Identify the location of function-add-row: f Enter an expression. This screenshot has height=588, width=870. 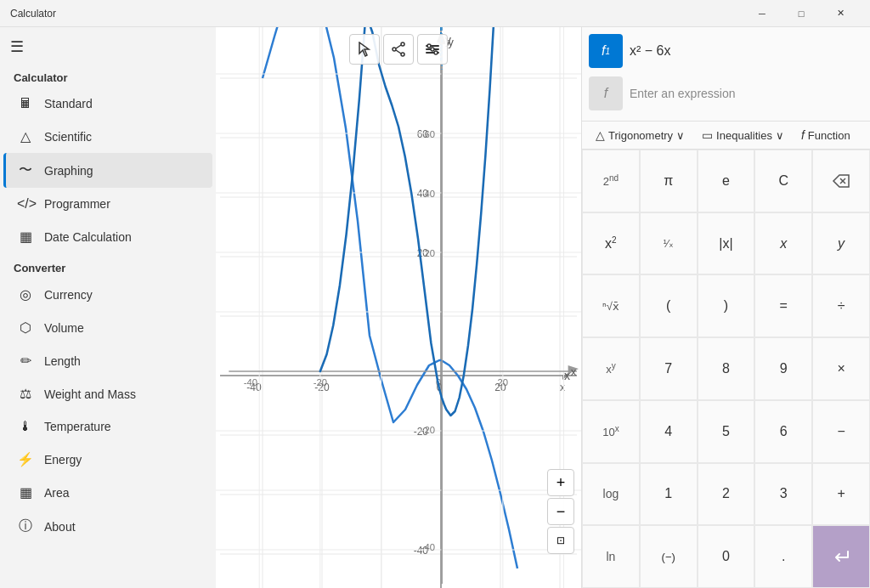
(726, 93).